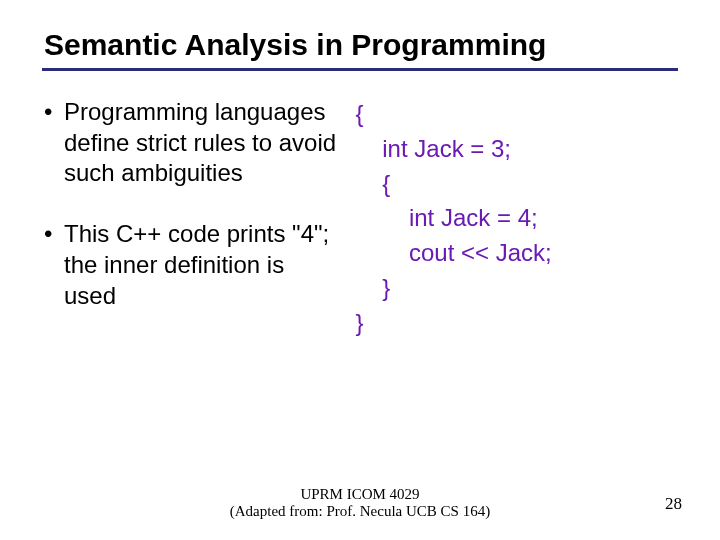 This screenshot has height=540, width=720. Describe the element at coordinates (674, 504) in the screenshot. I see `page-number: 28` at that location.